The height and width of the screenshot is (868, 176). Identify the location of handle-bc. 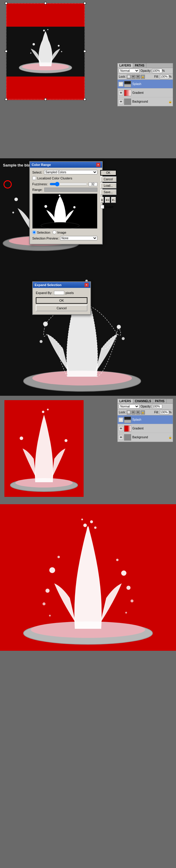
(45, 99).